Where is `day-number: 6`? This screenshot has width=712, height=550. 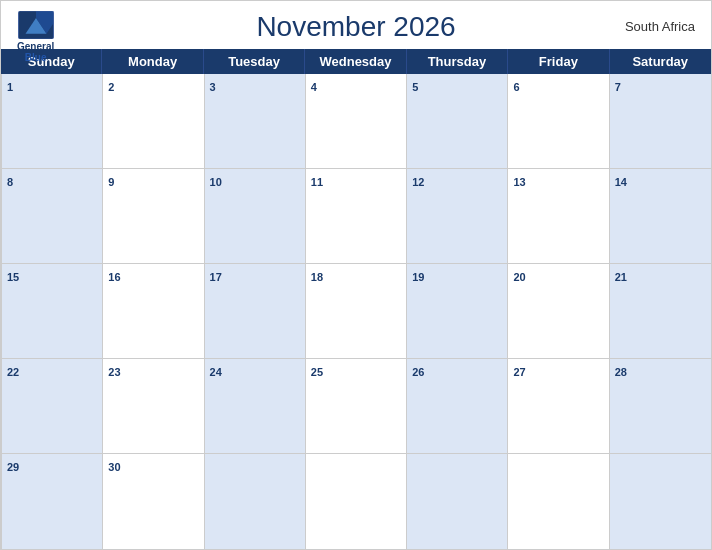 day-number: 6 is located at coordinates (516, 87).